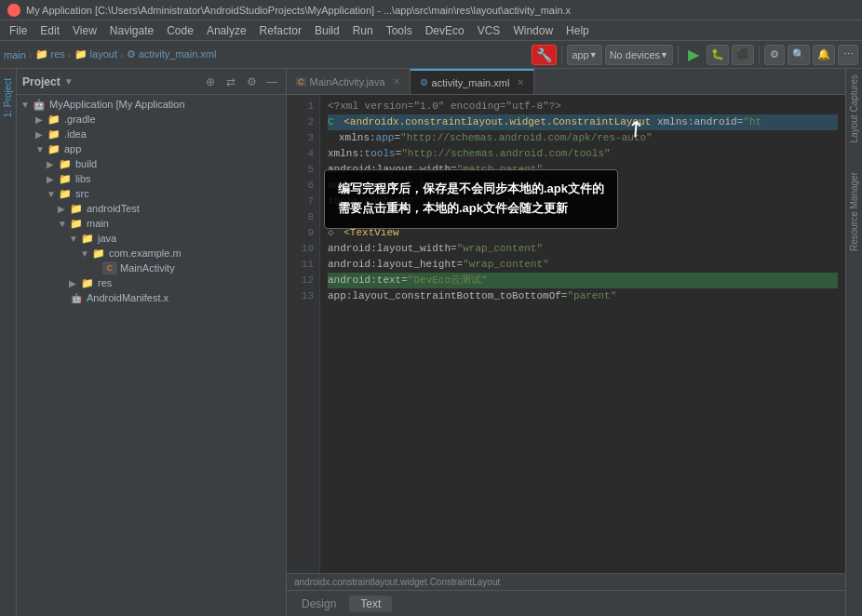 This screenshot has height=616, width=862. Describe the element at coordinates (318, 604) in the screenshot. I see `design-tab: Design` at that location.